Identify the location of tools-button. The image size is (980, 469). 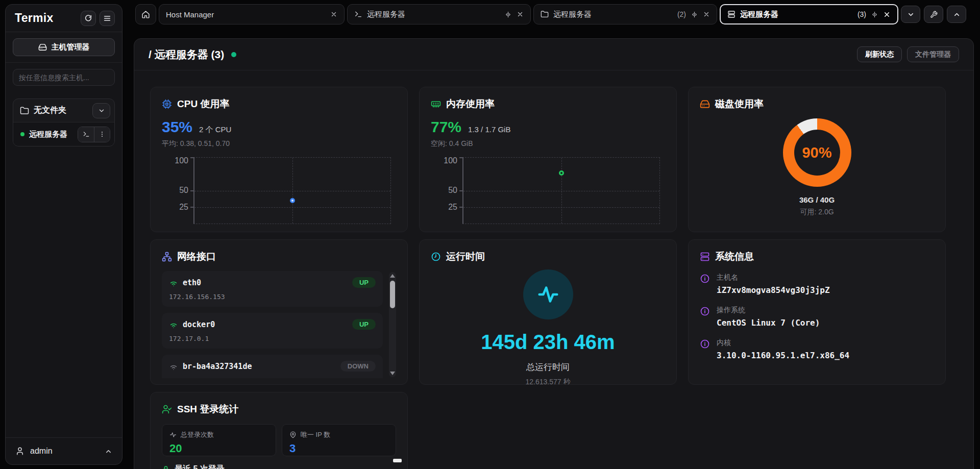
(934, 14).